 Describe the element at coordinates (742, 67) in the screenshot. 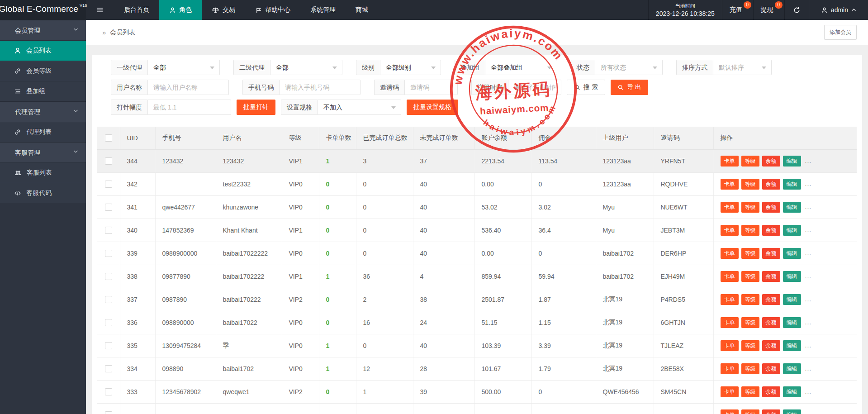

I see `sort-select: 默认排序` at that location.